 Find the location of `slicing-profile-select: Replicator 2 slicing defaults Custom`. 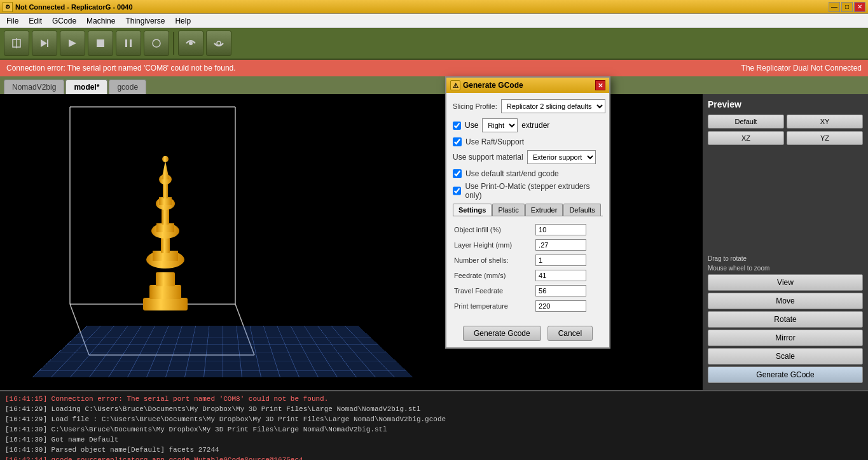

slicing-profile-select: Replicator 2 slicing defaults Custom is located at coordinates (553, 106).